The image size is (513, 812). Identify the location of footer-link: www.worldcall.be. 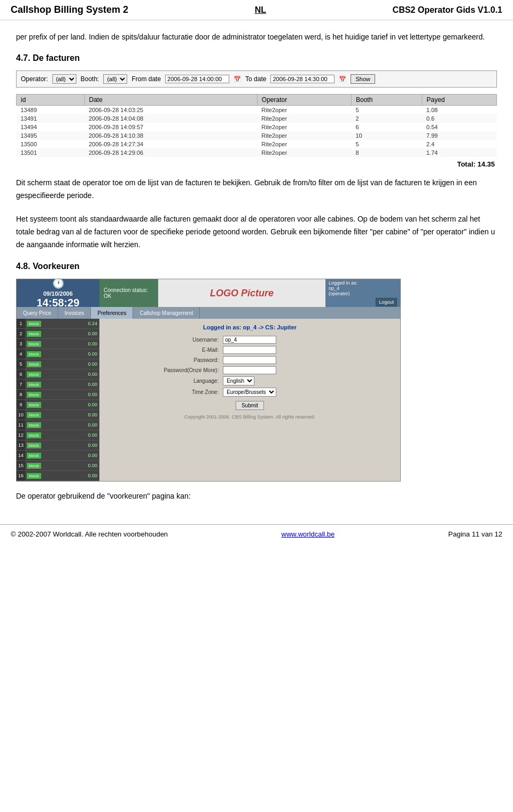
(308, 534).